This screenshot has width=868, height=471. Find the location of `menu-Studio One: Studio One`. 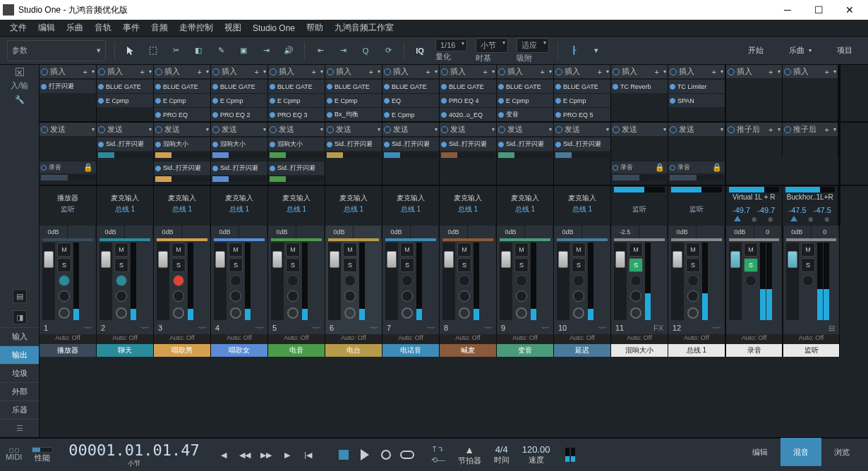

menu-Studio One: Studio One is located at coordinates (274, 28).